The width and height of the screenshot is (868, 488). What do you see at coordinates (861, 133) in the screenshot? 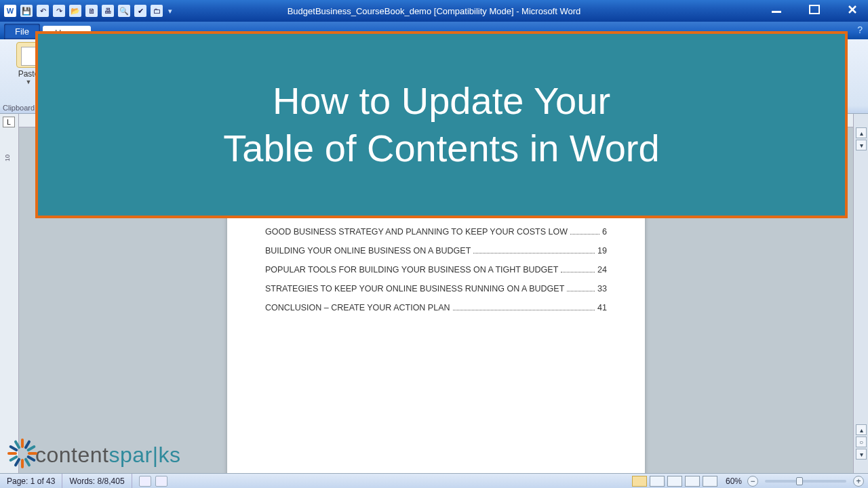
I see `scroll-up-icon: ▴` at bounding box center [861, 133].